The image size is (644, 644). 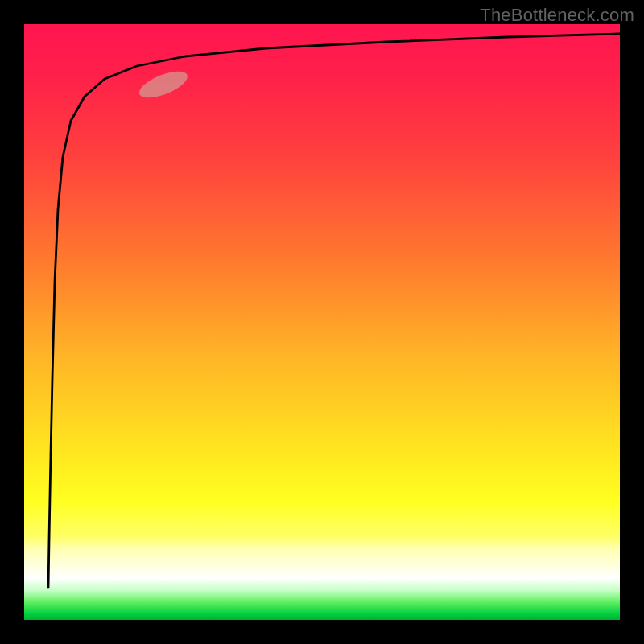 I want to click on watermark-text: TheBottleneck.com, so click(x=557, y=15).